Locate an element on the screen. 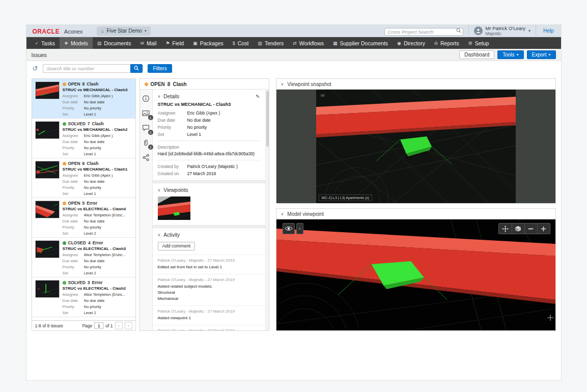 This screenshot has height=392, width=587. nav-tab-icon: ⚑ is located at coordinates (167, 43).